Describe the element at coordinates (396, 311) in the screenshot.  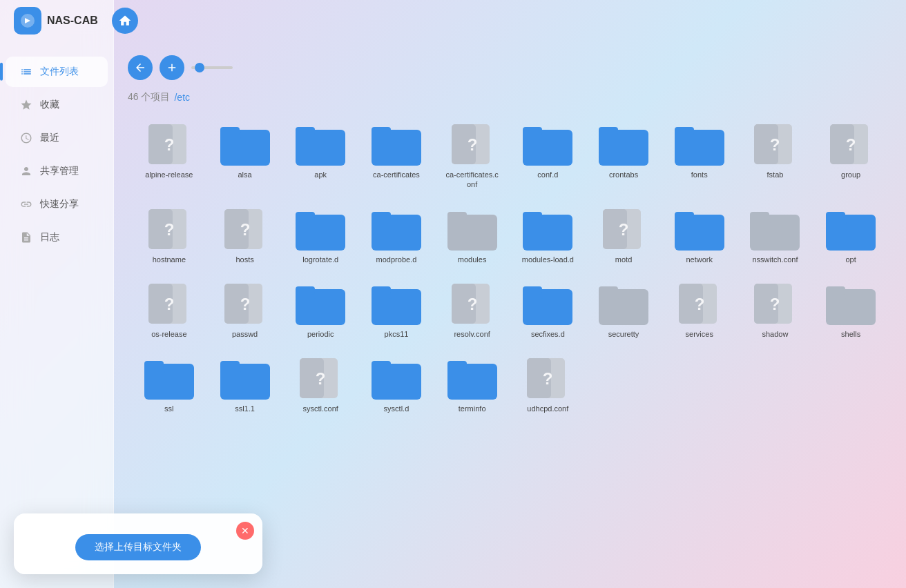
I see `list-item: pkcs11` at that location.